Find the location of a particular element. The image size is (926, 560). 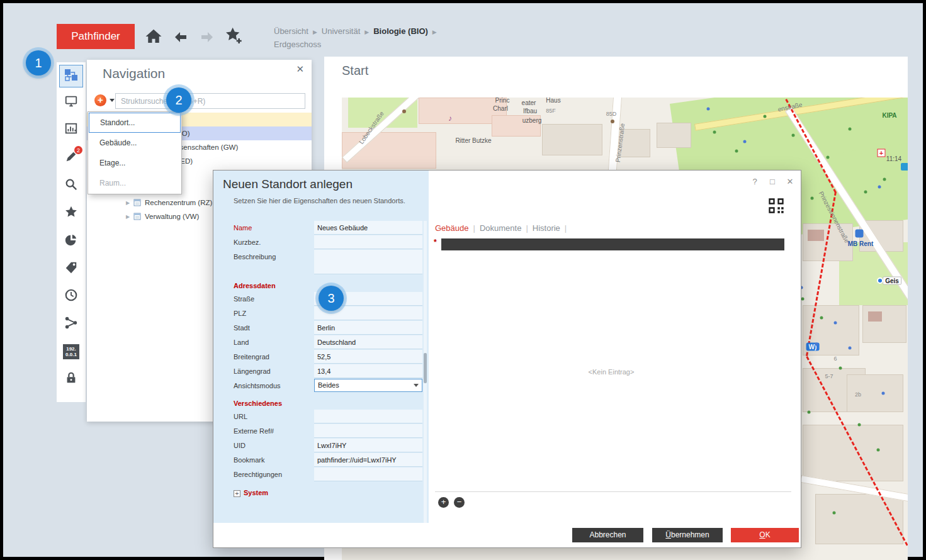

sidebar-item-ip-address: 192.0.0.1 is located at coordinates (71, 352).